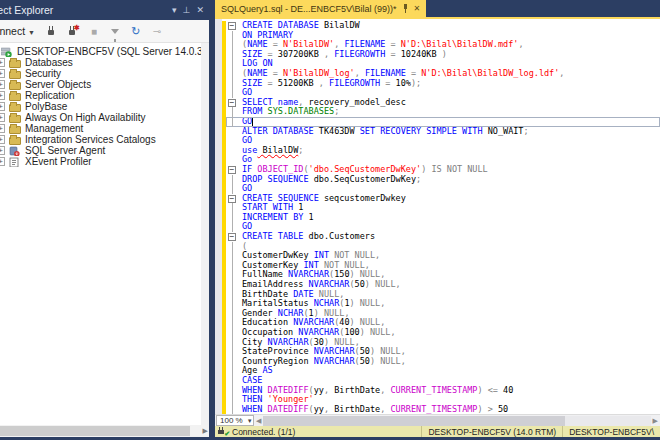  Describe the element at coordinates (438, 10) in the screenshot. I see `document-tab-strip: SQLQuery1.sql - DE...ENBCF5V\Bilal (99))…` at that location.